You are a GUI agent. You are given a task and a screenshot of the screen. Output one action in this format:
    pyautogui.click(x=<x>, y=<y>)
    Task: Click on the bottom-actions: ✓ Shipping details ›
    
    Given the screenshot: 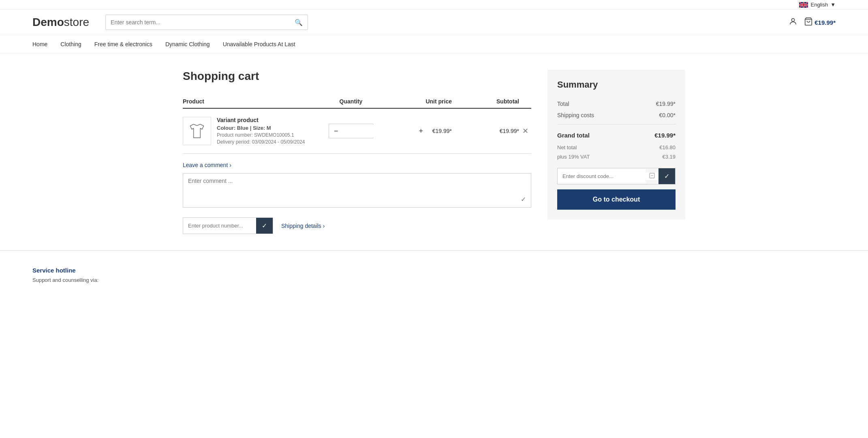 What is the action you would take?
    pyautogui.click(x=357, y=225)
    